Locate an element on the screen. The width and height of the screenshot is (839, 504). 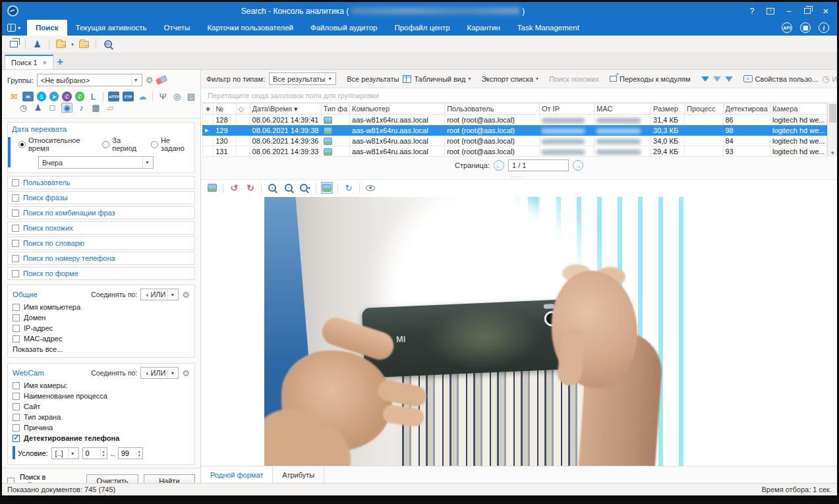
eye-icon is located at coordinates (370, 188).